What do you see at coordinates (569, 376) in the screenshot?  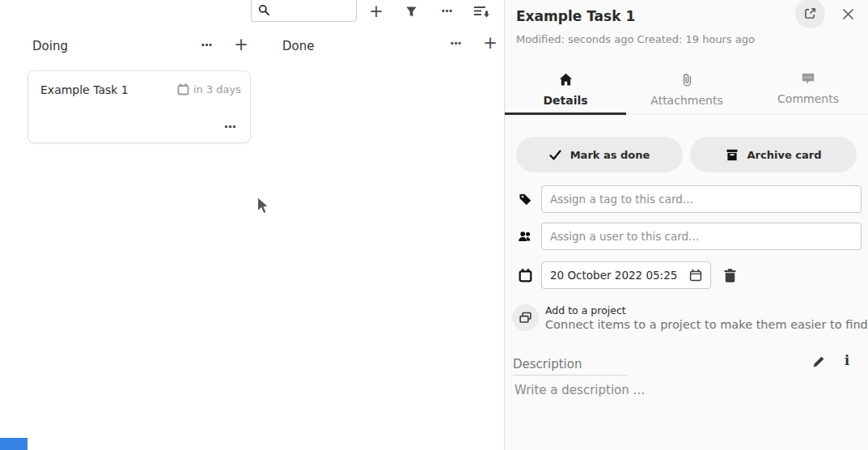 I see `description-divider` at bounding box center [569, 376].